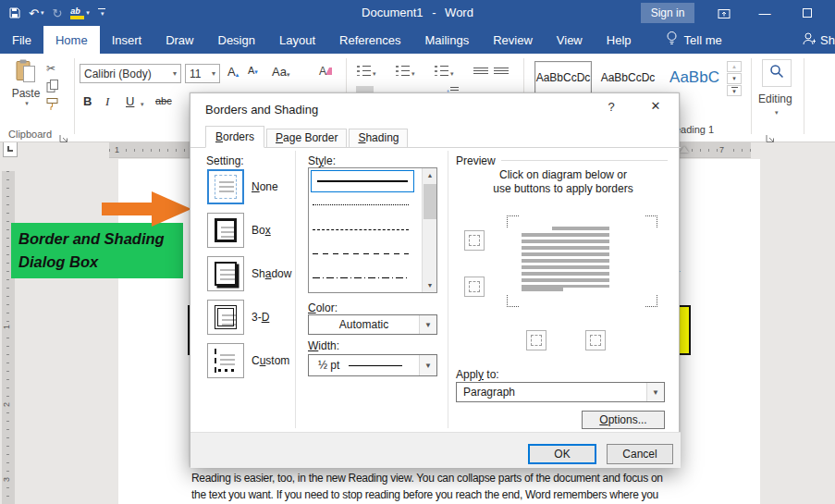  What do you see at coordinates (142, 104) in the screenshot?
I see `underline-caret-icon: ▾` at bounding box center [142, 104].